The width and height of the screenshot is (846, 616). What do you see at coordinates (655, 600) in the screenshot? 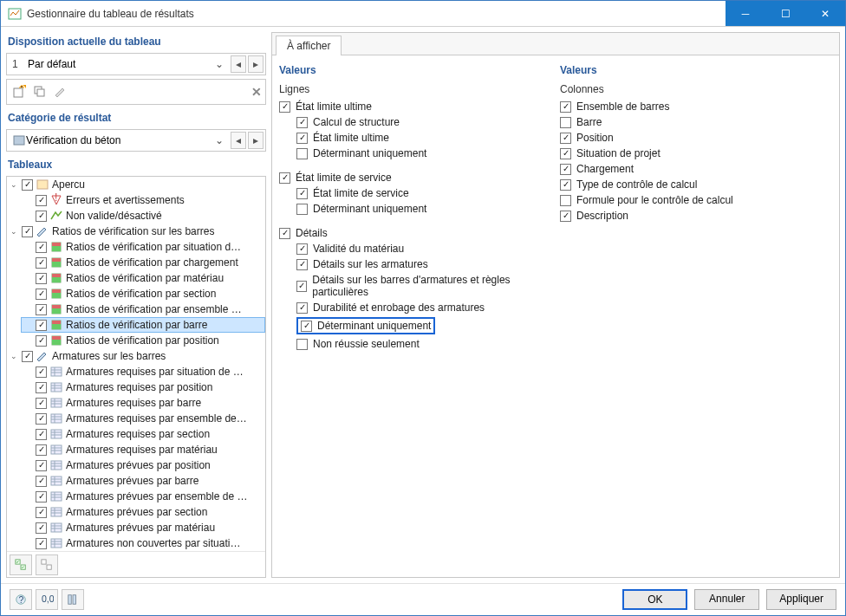
I see `ok-button: OK` at bounding box center [655, 600].